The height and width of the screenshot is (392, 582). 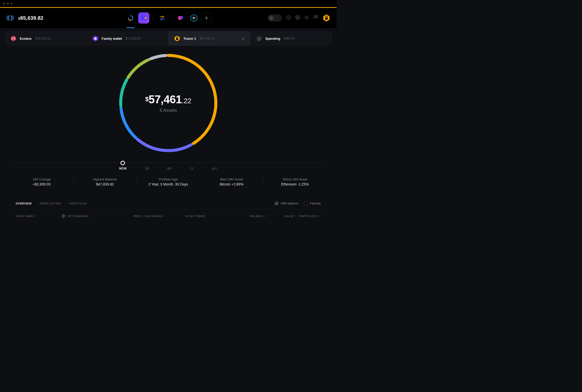 What do you see at coordinates (281, 216) in the screenshot?
I see `col-value: VALUE ▲▼` at bounding box center [281, 216].